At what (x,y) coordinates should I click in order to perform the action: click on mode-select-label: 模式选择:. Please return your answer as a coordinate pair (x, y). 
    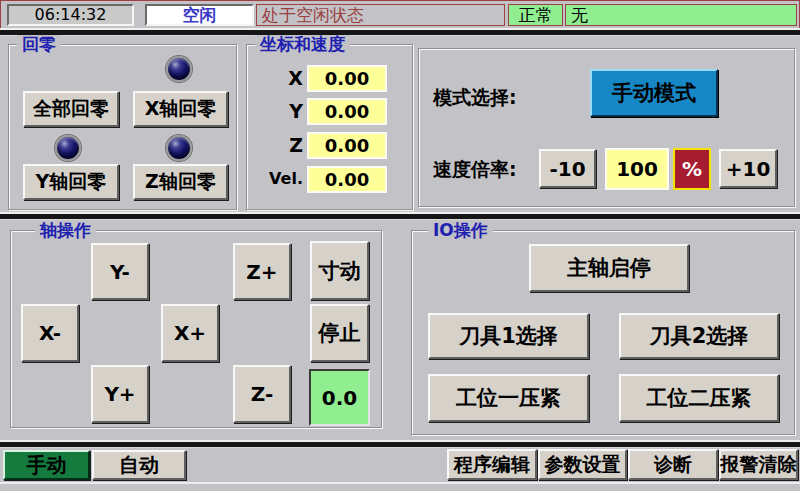
    Looking at the image, I should click on (475, 98).